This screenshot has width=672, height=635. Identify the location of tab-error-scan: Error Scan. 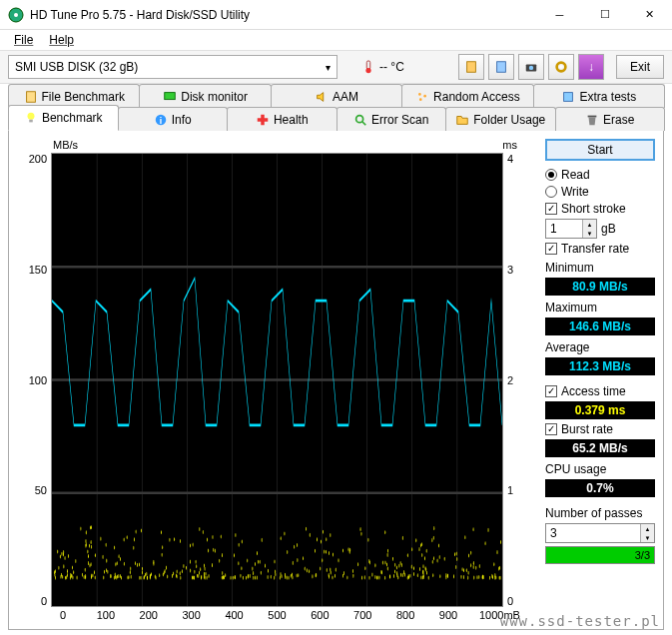
(391, 119).